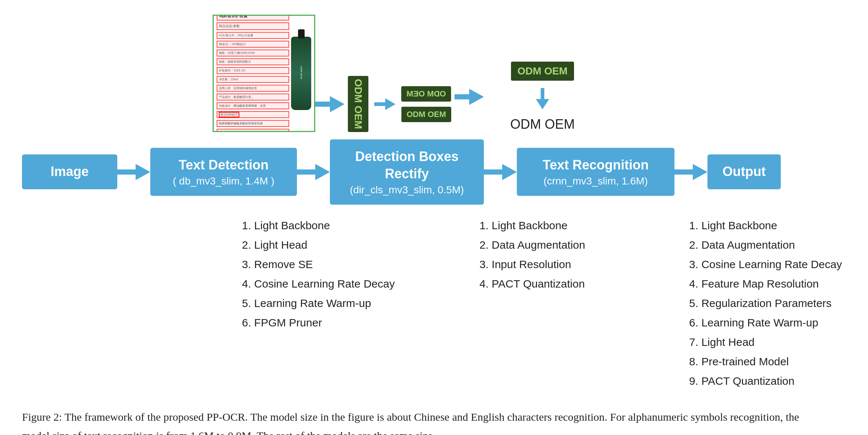 The height and width of the screenshot is (435, 868). Describe the element at coordinates (411, 423) in the screenshot. I see `caption-text: Figure 2: The framework of the proposed …` at that location.